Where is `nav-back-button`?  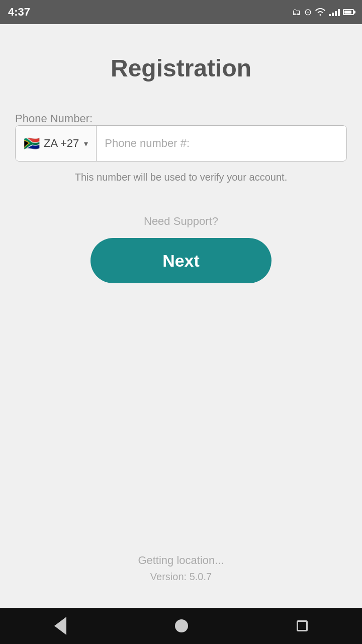
nav-back-button is located at coordinates (60, 626).